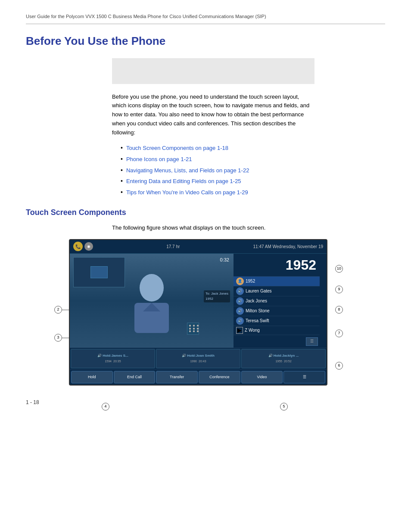 The height and width of the screenshot is (532, 411). What do you see at coordinates (281, 311) in the screenshot?
I see `contact-milton: Milton Stone` at bounding box center [281, 311].